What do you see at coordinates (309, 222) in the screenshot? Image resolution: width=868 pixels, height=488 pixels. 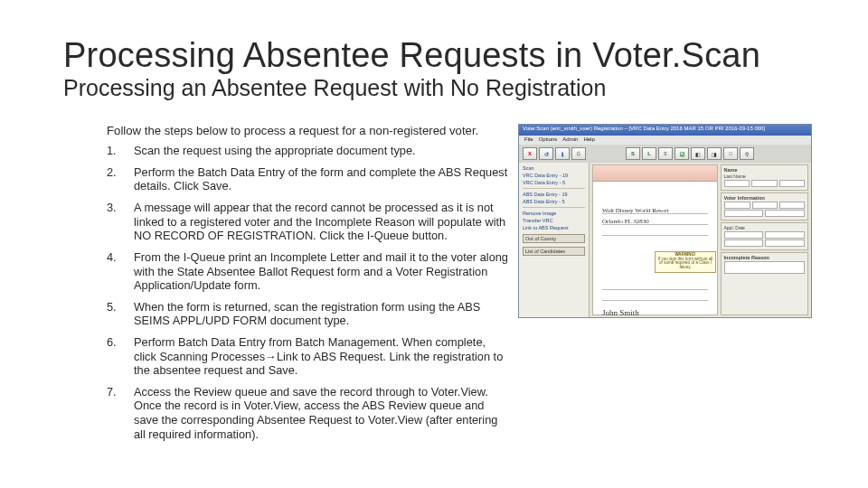 I see `step-item: 3.A message will appear that the record …` at bounding box center [309, 222].